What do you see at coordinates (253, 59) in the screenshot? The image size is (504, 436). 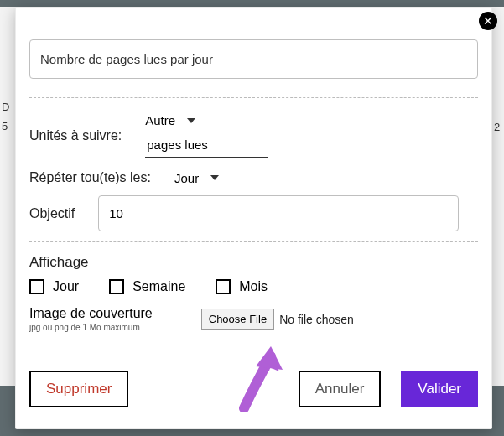 I see `title-input` at bounding box center [253, 59].